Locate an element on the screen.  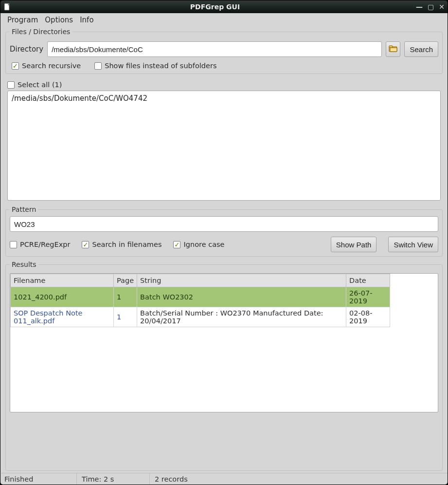
menubar: Program Options Info is located at coordinates (224, 21).